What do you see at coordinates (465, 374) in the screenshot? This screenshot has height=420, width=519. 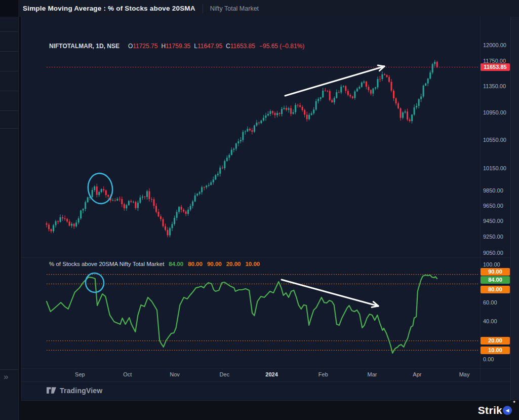 I see `time-label-May: May` at bounding box center [465, 374].